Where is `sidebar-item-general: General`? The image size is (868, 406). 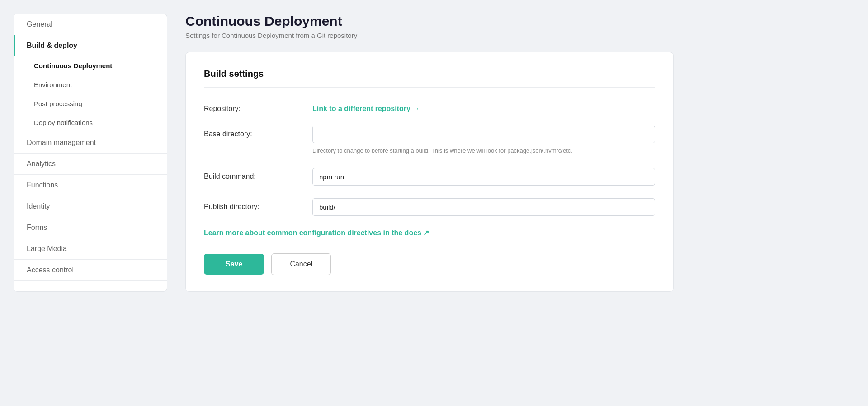
sidebar-item-general: General is located at coordinates (90, 24).